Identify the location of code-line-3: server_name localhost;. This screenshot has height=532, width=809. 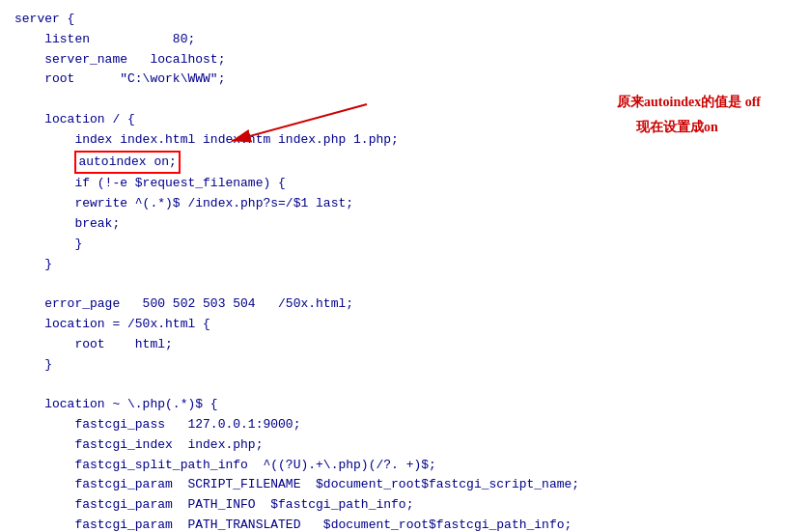
(404, 60).